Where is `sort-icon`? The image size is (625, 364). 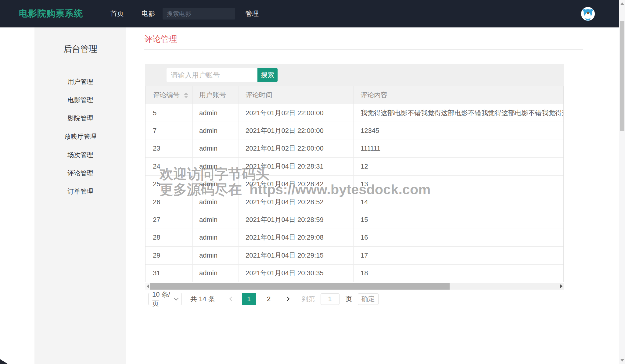
sort-icon is located at coordinates (186, 95).